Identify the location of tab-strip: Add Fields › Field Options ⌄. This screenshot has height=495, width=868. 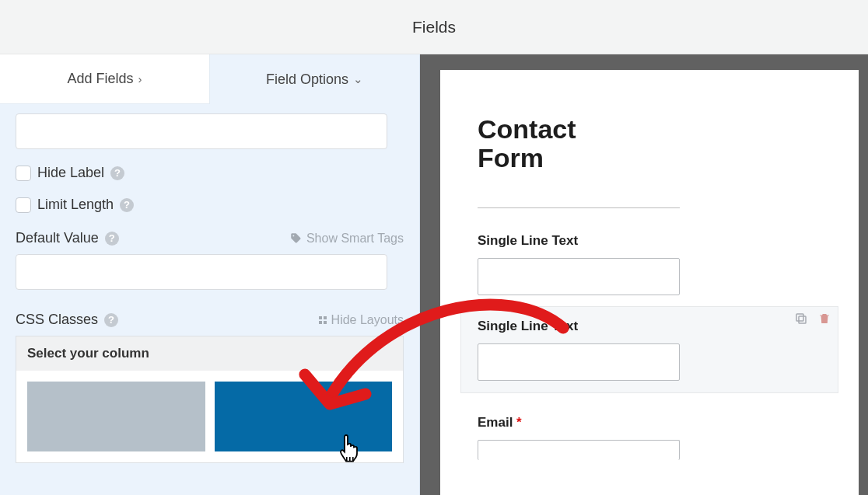
(210, 79).